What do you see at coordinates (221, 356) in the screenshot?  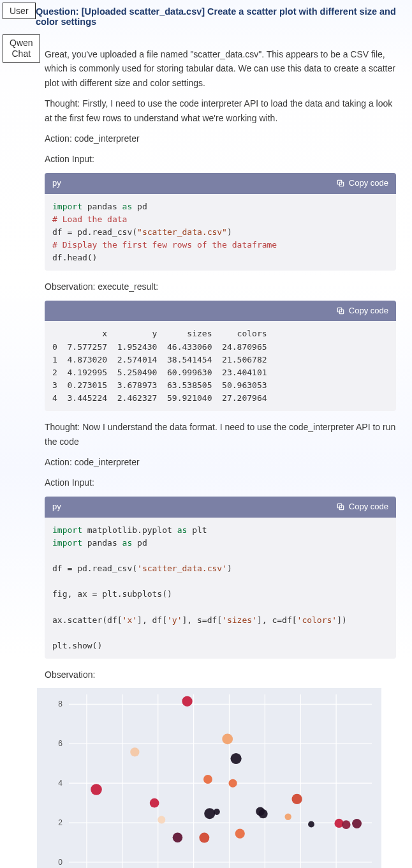 I see `output-block-1: Copy code x y sizes colors 0 7.577257 1.…` at bounding box center [221, 356].